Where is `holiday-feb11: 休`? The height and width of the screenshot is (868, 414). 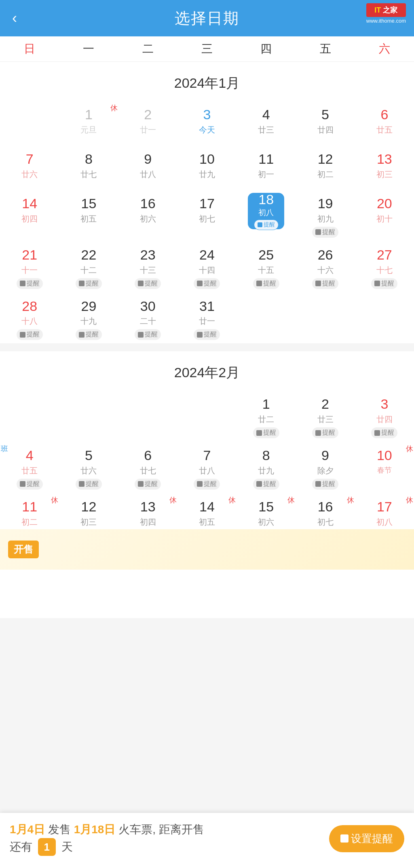
holiday-feb11: 休 is located at coordinates (55, 500).